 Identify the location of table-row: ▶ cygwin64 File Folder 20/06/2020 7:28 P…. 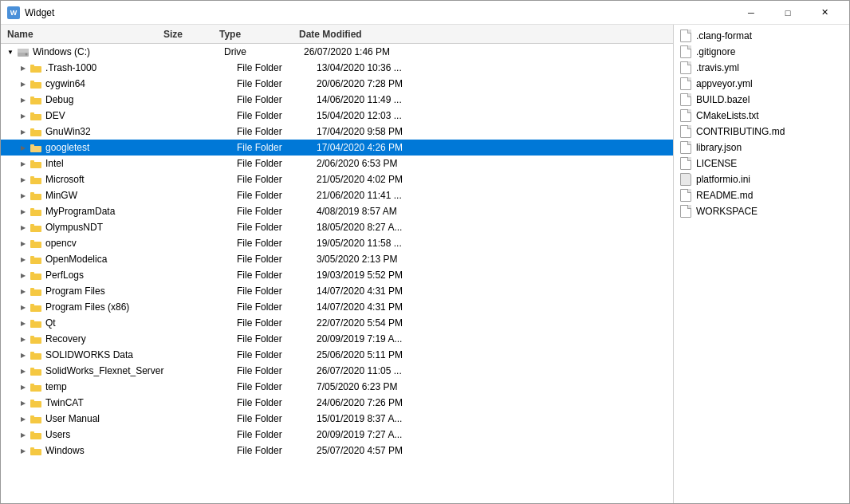
(336, 84).